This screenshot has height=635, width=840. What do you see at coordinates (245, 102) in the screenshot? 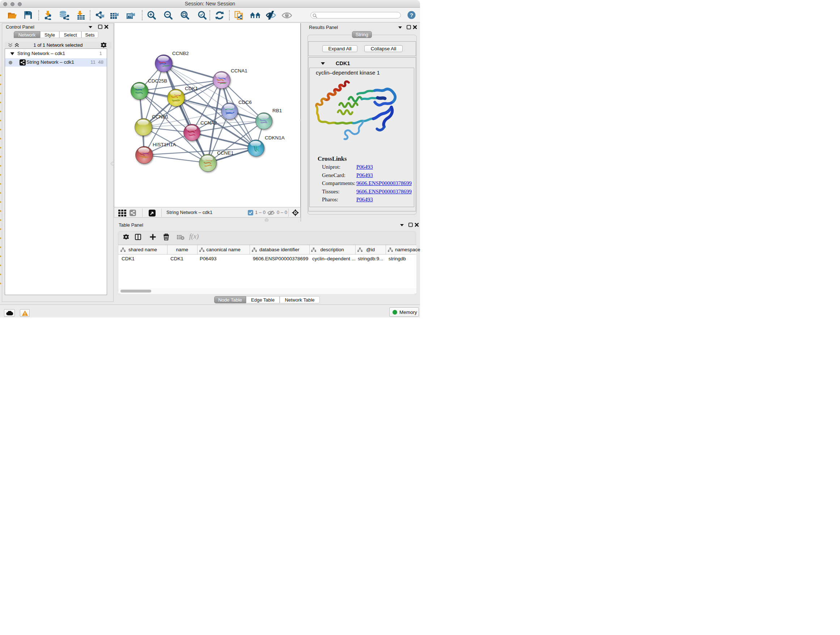
I see `svg-text: CDC6` at bounding box center [245, 102].